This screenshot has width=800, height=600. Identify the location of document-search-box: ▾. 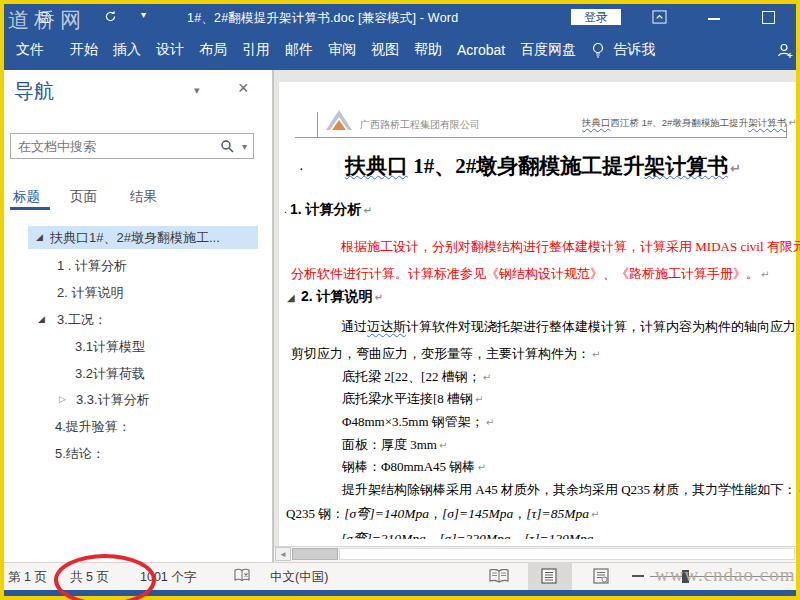
(132, 146).